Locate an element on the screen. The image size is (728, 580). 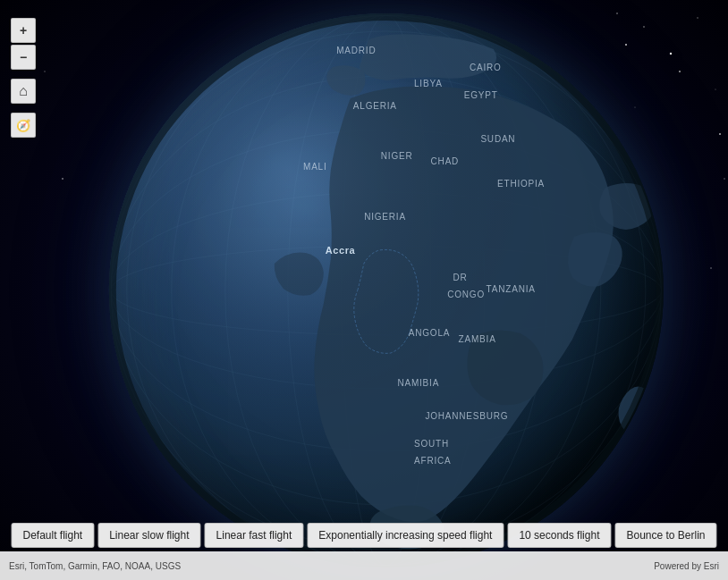
compass-button: 🧭 is located at coordinates (23, 125).